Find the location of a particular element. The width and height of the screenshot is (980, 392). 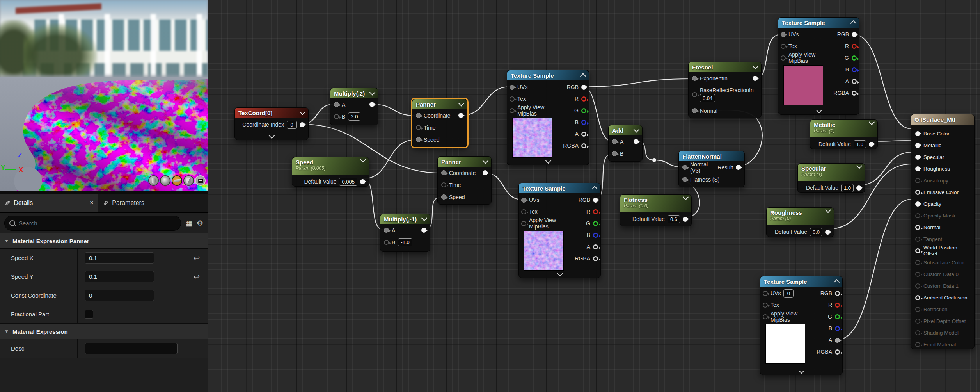

input-pin-basereflectfractionin is located at coordinates (694, 94).